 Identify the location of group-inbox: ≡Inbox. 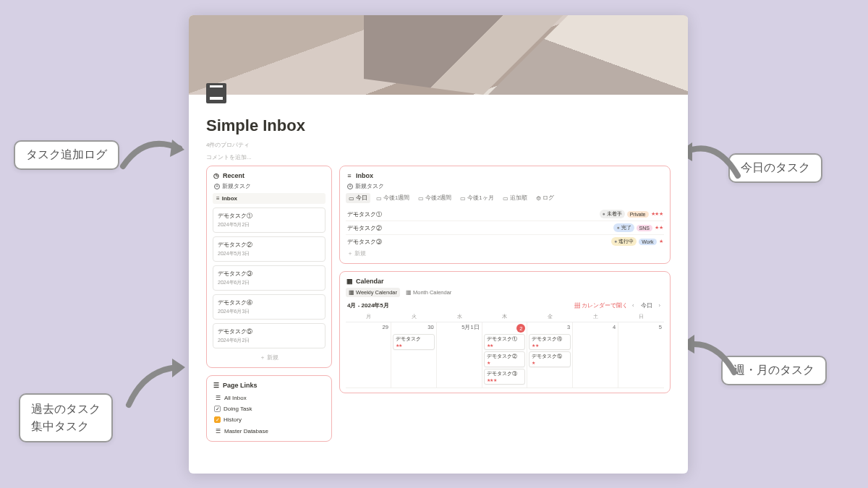
(269, 198).